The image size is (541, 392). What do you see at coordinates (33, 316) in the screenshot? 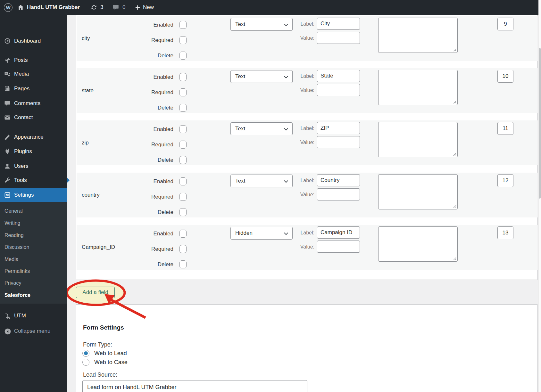
I see `sidebar-item-utm: UTM` at bounding box center [33, 316].